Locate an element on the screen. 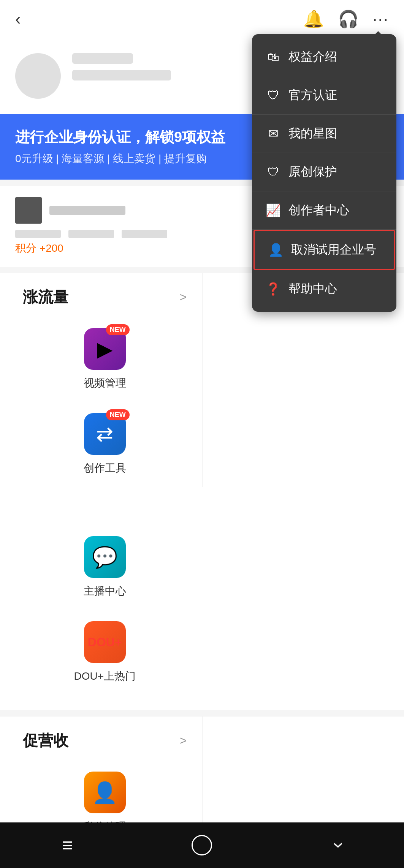  revenue-more-button: > is located at coordinates (183, 740).